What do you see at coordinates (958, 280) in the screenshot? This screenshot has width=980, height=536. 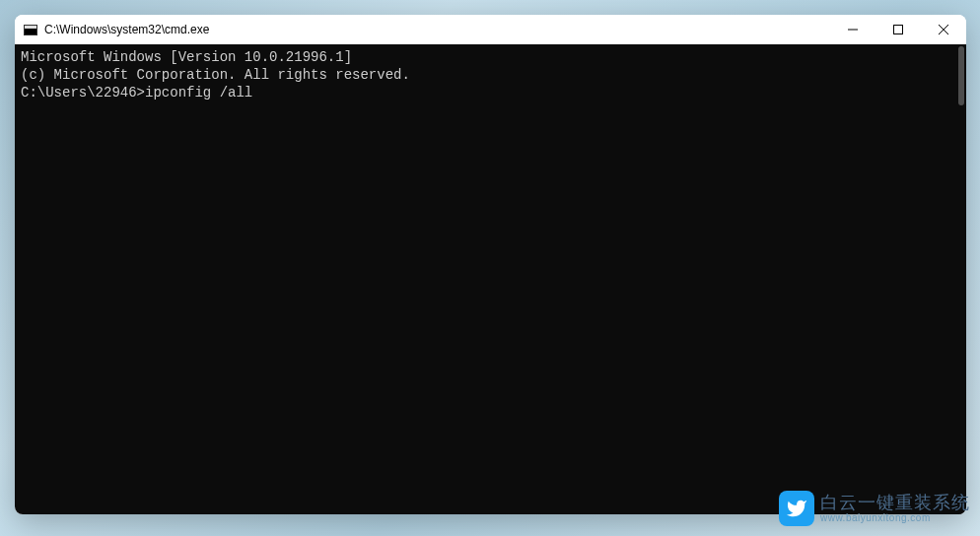 I see `terminal-scrollbar` at bounding box center [958, 280].